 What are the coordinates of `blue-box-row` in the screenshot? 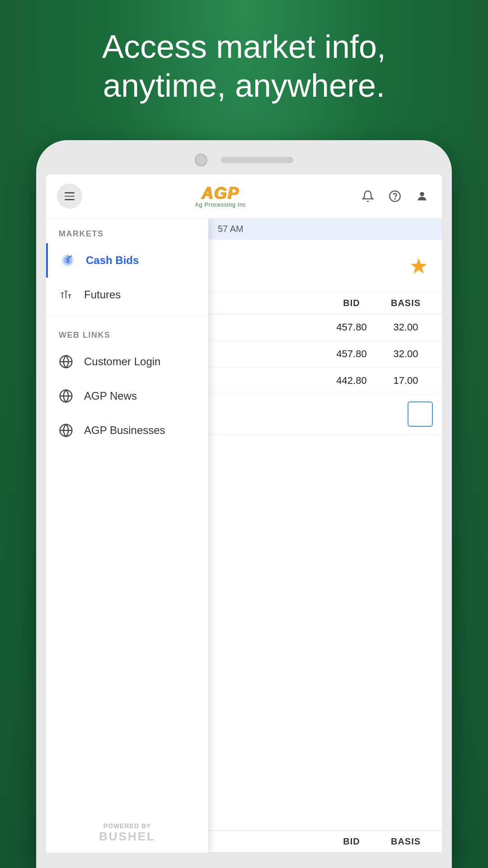 It's located at (325, 414).